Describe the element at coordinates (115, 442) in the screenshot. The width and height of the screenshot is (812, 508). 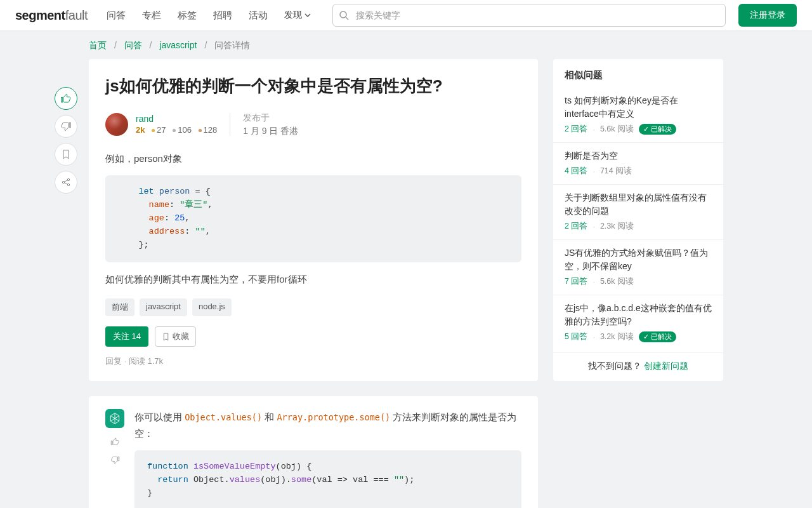
I see `answer-upvote` at that location.